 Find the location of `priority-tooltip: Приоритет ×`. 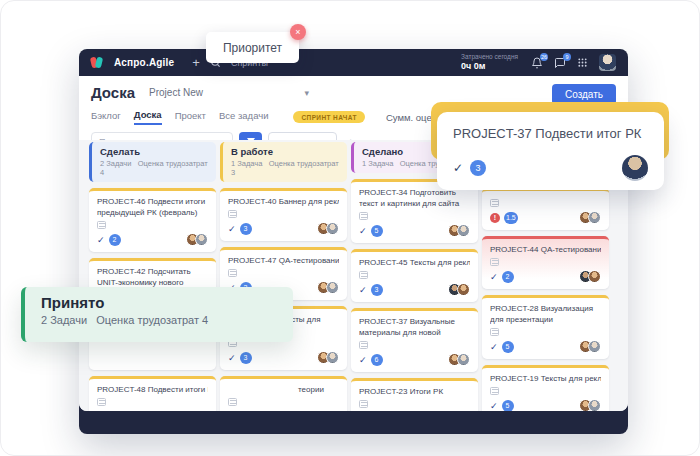

priority-tooltip: Приоритет × is located at coordinates (252, 48).